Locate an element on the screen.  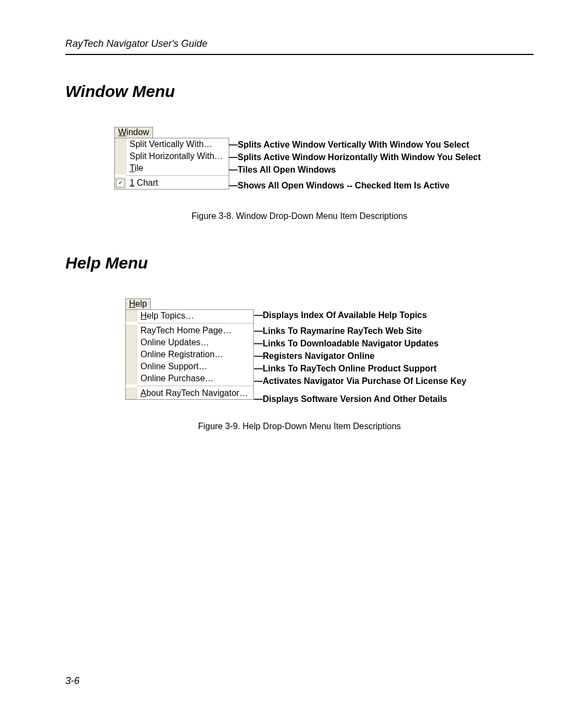
window-dropdown: Window Split Vertically With… Split Hori… is located at coordinates (172, 158).